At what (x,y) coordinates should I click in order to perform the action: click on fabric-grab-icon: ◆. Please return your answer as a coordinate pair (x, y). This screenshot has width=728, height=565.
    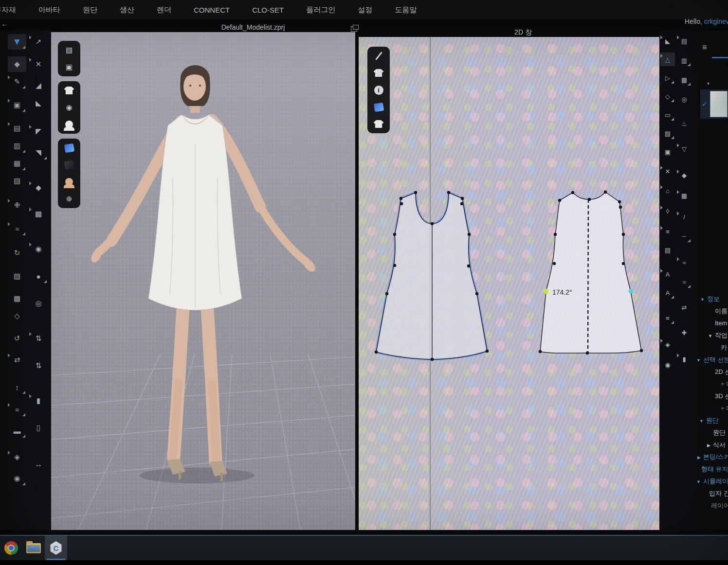
    Looking at the image, I should click on (38, 188).